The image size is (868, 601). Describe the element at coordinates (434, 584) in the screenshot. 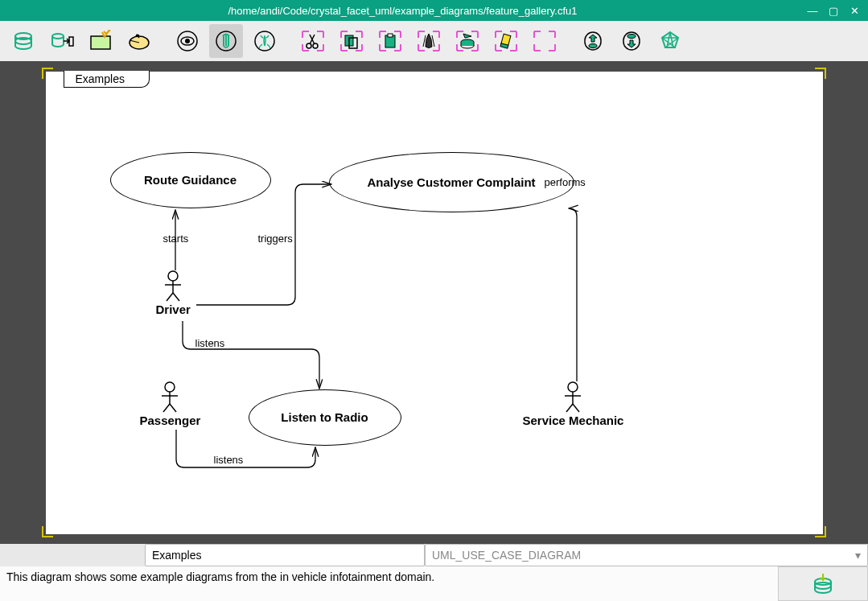

I see `description-area: This diagram shows some example diagrams…` at that location.